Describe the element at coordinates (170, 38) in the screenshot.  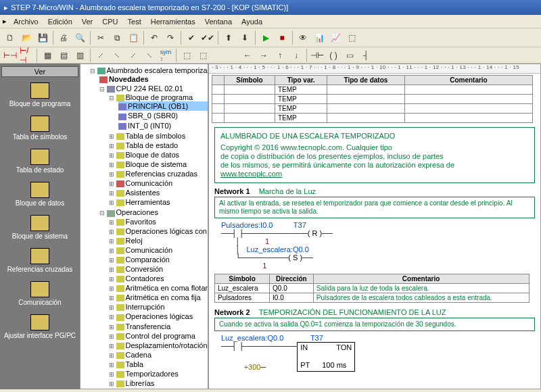
I see `redo-button: ↷` at that location.